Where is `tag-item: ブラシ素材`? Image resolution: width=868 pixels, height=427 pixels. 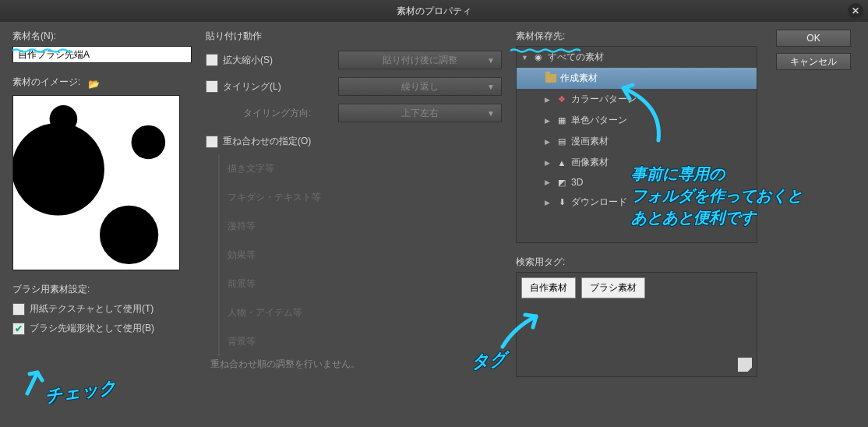 tag-item: ブラシ素材 is located at coordinates (613, 288).